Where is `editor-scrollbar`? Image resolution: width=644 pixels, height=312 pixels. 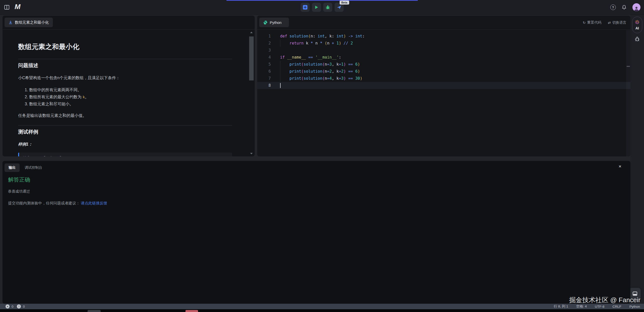
editor-scrollbar is located at coordinates (628, 93).